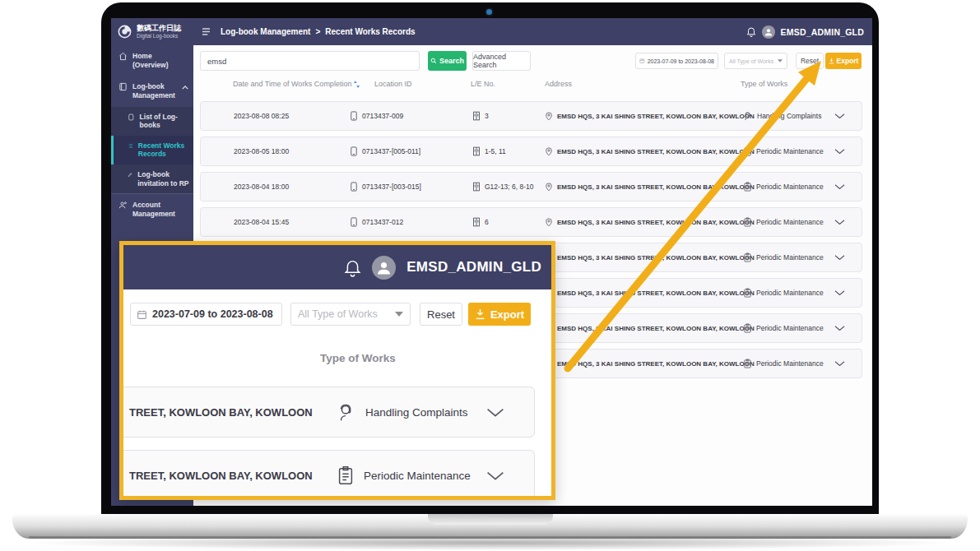 The height and width of the screenshot is (551, 980). Describe the element at coordinates (327, 412) in the screenshot. I see `table-row: TREET, KOWLOON BAY, KOWLOON Handling Com…` at that location.